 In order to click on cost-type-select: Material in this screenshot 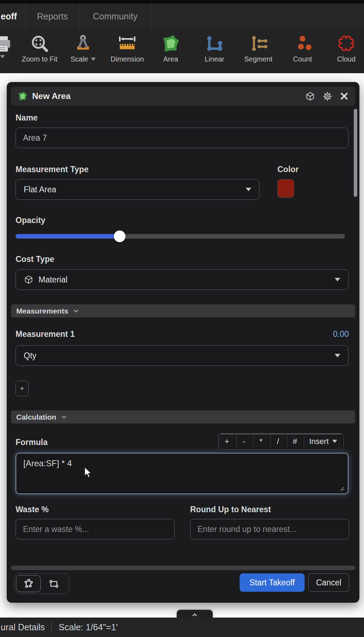, I will do `click(182, 280)`.